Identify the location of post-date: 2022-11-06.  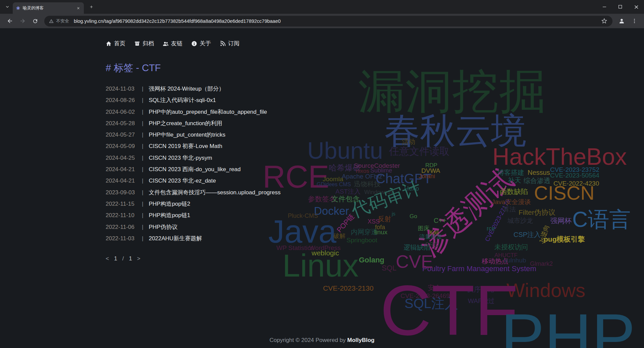
(122, 227).